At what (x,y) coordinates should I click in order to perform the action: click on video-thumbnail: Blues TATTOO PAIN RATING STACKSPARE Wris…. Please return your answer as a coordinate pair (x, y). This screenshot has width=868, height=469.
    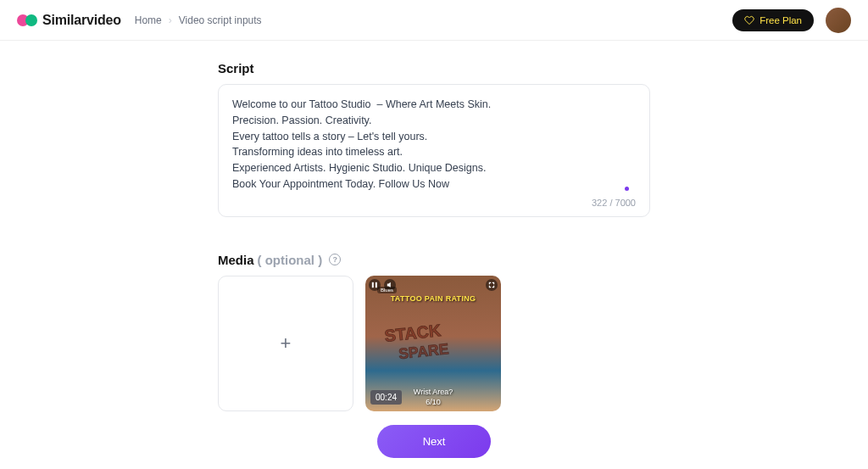
    Looking at the image, I should click on (433, 343).